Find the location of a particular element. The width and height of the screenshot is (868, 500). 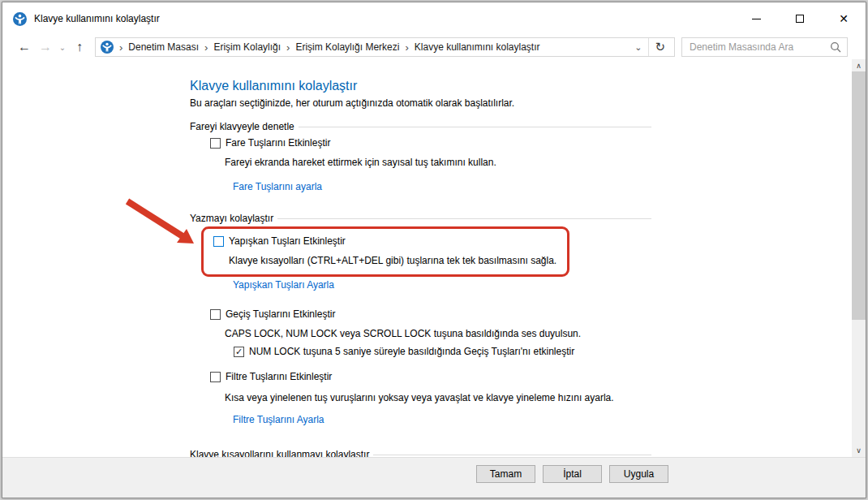

search-box is located at coordinates (764, 47).